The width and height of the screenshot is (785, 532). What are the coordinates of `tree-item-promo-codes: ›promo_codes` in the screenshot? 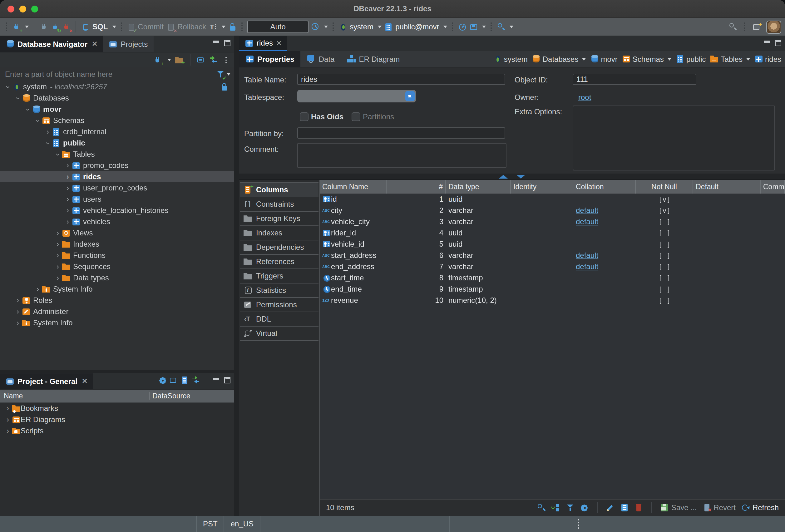 It's located at (117, 166).